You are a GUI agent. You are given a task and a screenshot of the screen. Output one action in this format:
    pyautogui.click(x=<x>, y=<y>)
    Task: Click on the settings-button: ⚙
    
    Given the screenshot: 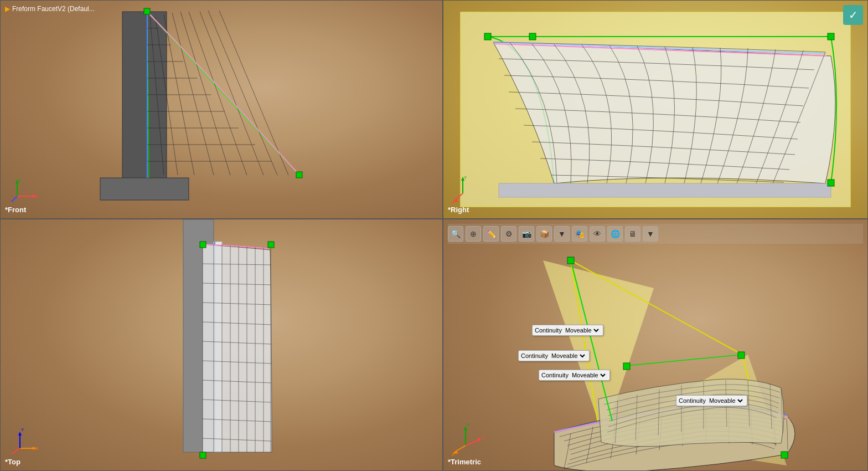 What is the action you would take?
    pyautogui.click(x=509, y=234)
    